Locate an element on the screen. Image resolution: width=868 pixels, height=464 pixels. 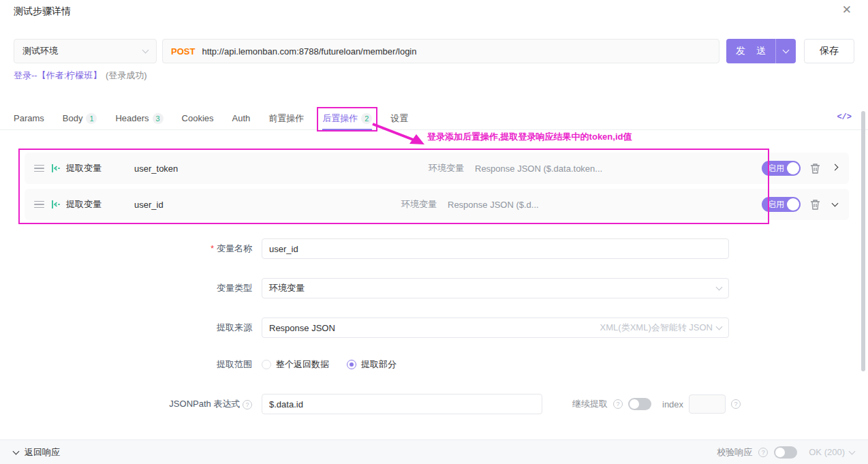
footer-bar: 返回响应 校验响应 ? OK (200) is located at coordinates (434, 452).